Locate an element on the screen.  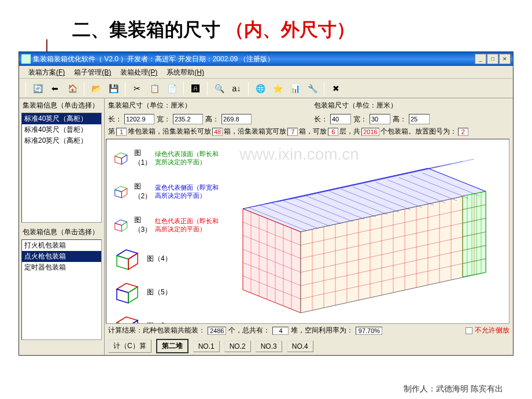
fig6-label: 图（6） is located at coordinates (160, 323).